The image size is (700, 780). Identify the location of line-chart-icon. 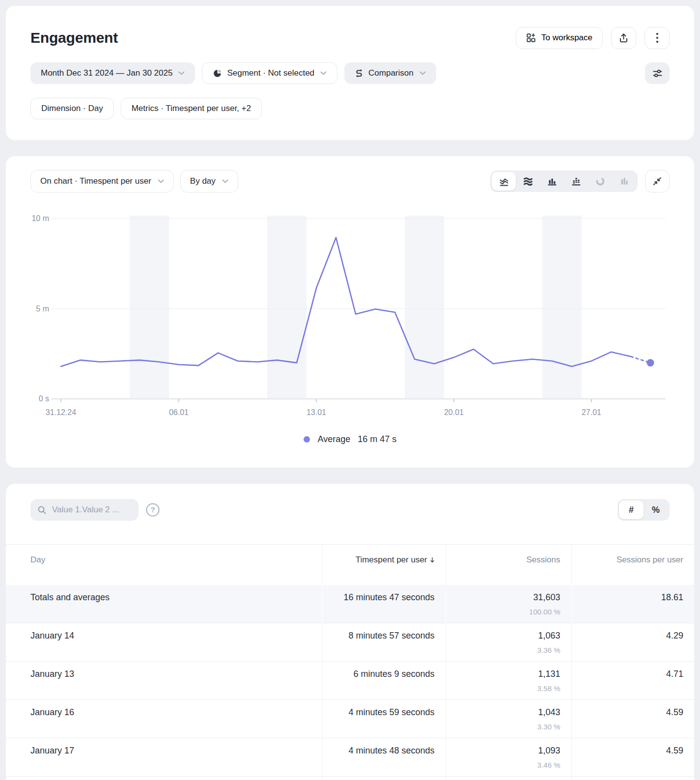
(504, 181).